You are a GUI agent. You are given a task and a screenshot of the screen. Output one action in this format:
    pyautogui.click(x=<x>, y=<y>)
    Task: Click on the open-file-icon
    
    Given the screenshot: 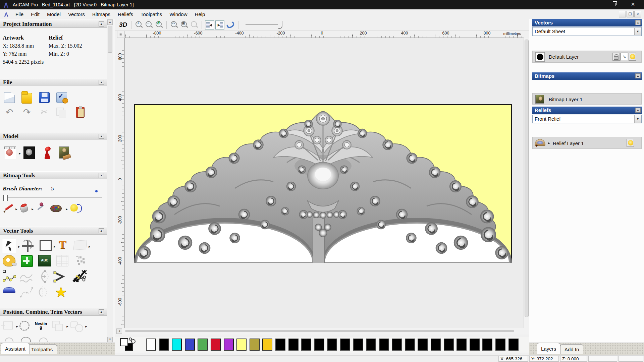 What is the action you would take?
    pyautogui.click(x=27, y=98)
    